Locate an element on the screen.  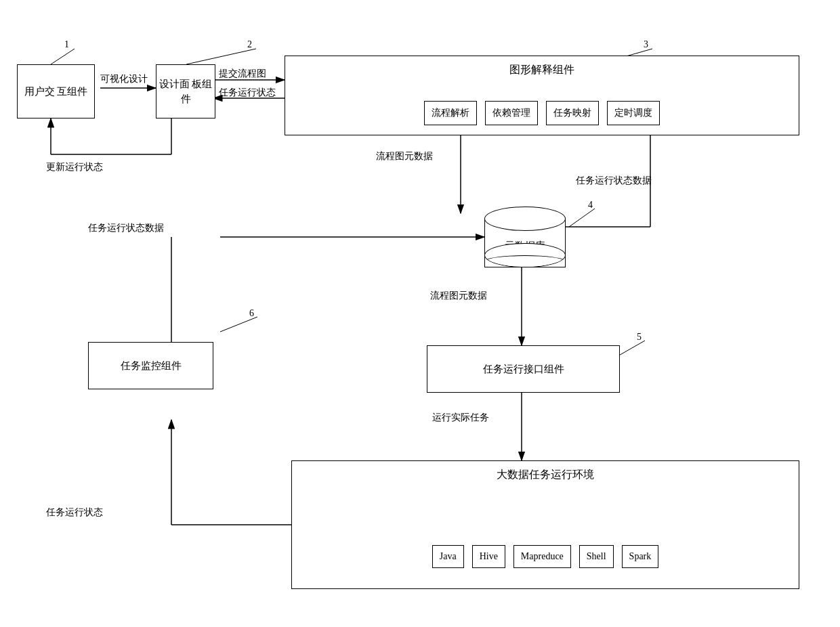
java-item: Java is located at coordinates (448, 557).